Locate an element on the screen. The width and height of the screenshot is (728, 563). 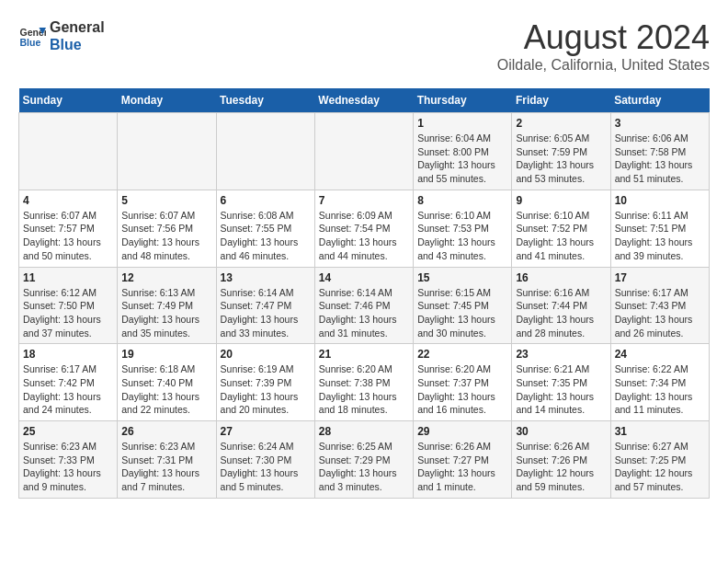
weekday-header: Saturday is located at coordinates (660, 101).